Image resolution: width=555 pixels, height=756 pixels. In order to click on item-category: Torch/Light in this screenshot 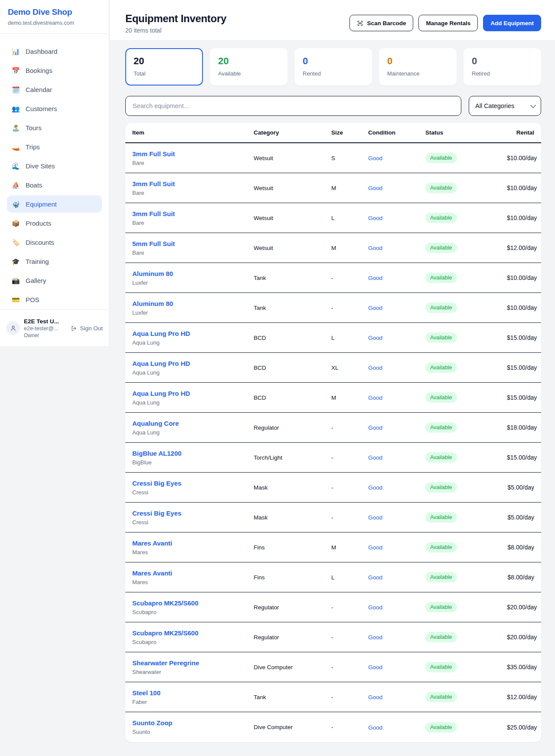, I will do `click(292, 457)`.